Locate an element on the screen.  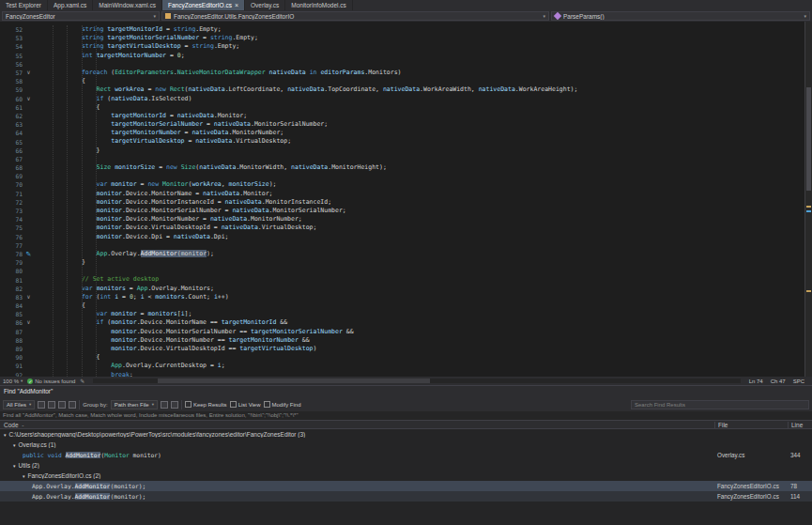
member-dropdown: ParseParams() ▾ is located at coordinates (681, 16).